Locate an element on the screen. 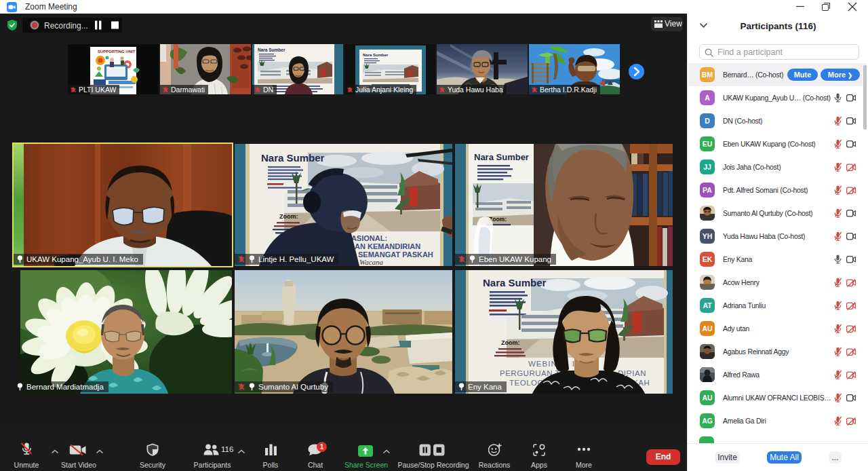 This screenshot has width=868, height=471. svg-text: SUPPORTING UNIT is located at coordinates (117, 52).